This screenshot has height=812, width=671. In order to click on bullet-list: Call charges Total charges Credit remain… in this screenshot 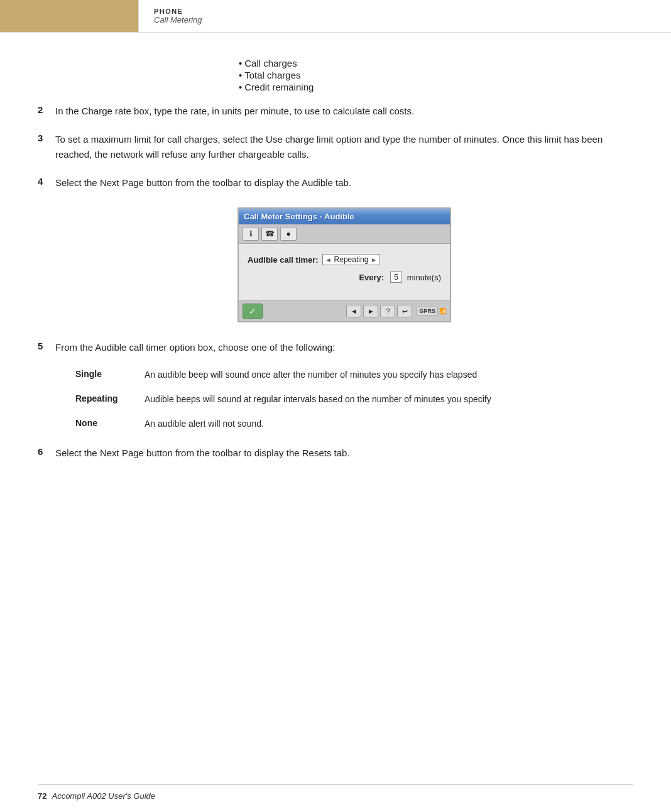, I will do `click(436, 75)`.